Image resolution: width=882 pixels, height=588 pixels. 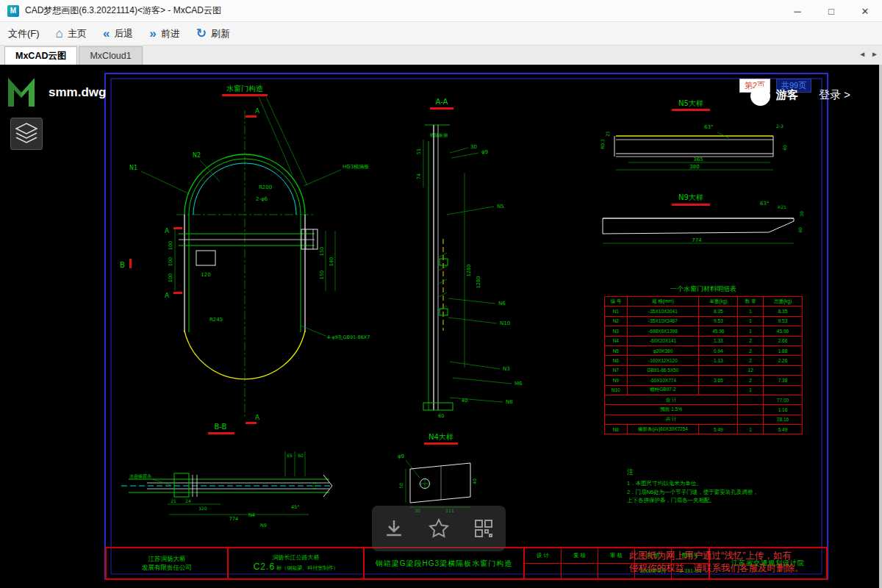 What do you see at coordinates (262, 199) in the screenshot?
I see `dim-label: 2-φ6` at bounding box center [262, 199].